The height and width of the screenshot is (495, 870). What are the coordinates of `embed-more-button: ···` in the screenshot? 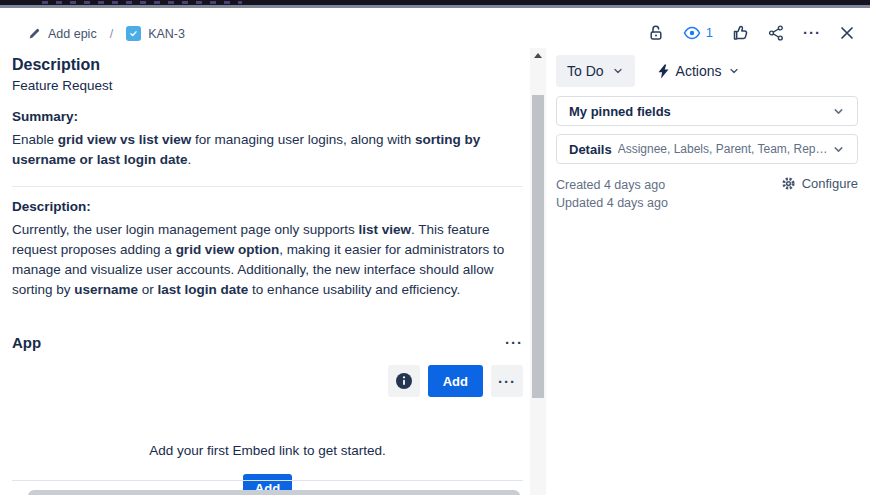 It's located at (507, 381).